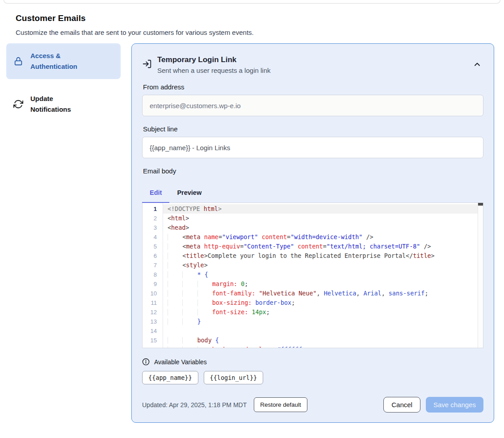  Describe the element at coordinates (153, 303) in the screenshot. I see `line-number: 11` at that location.